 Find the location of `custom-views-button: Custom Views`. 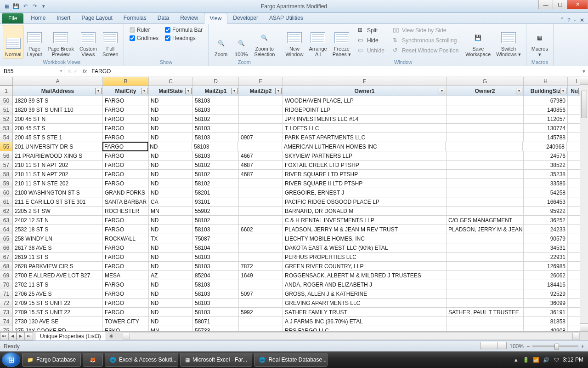

custom-views-button: Custom Views is located at coordinates (88, 41).